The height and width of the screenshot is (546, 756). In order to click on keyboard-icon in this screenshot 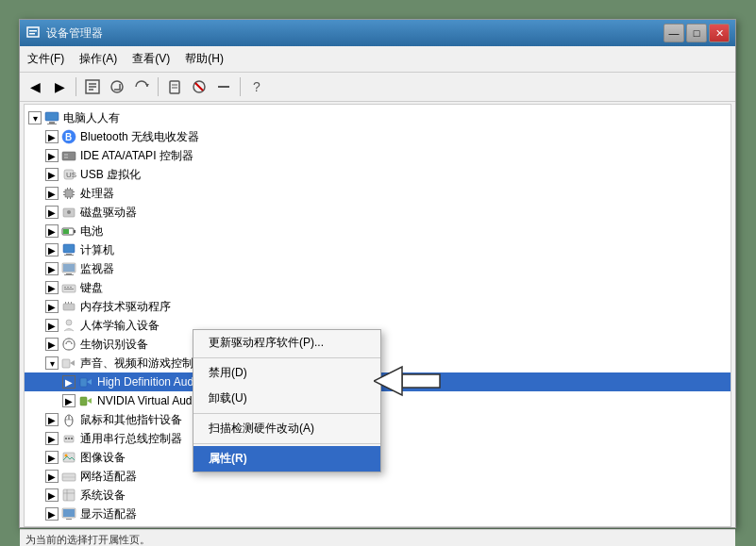, I will do `click(69, 288)`.